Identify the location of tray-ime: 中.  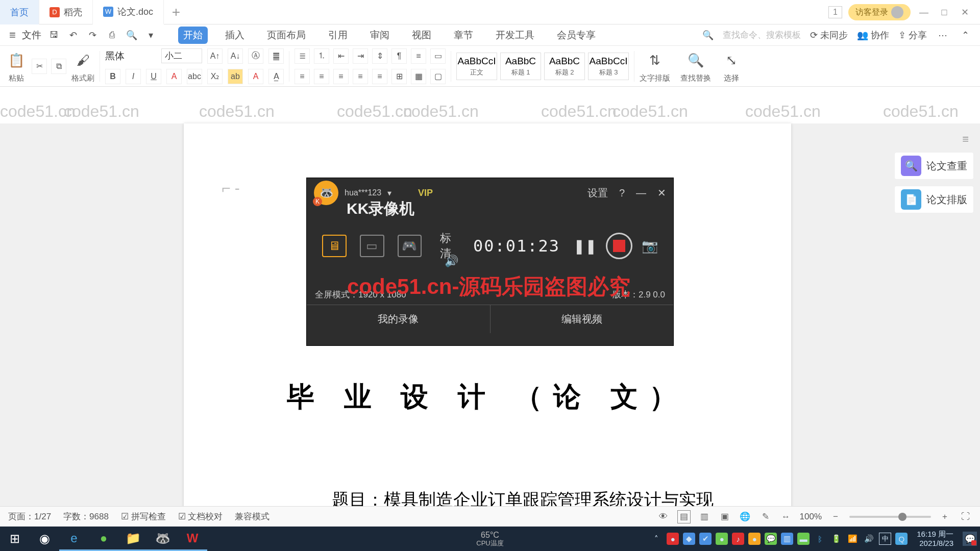
(885, 539).